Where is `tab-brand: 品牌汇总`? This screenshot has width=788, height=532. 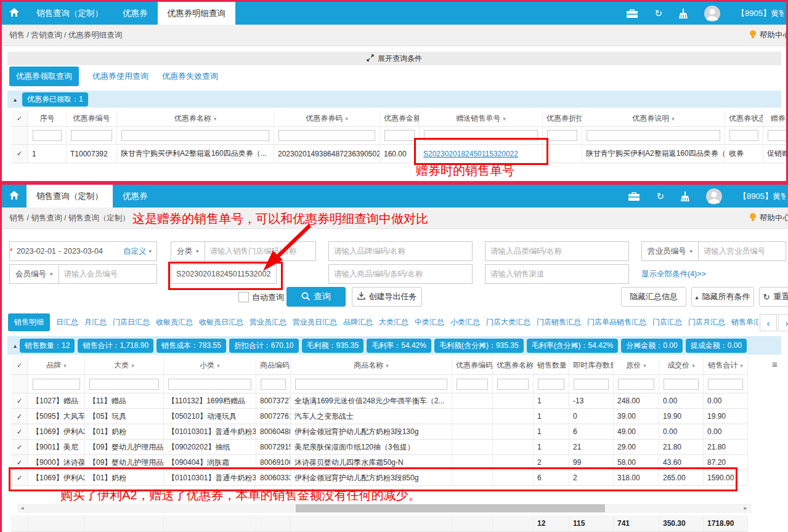
tab-brand: 品牌汇总 is located at coordinates (358, 323).